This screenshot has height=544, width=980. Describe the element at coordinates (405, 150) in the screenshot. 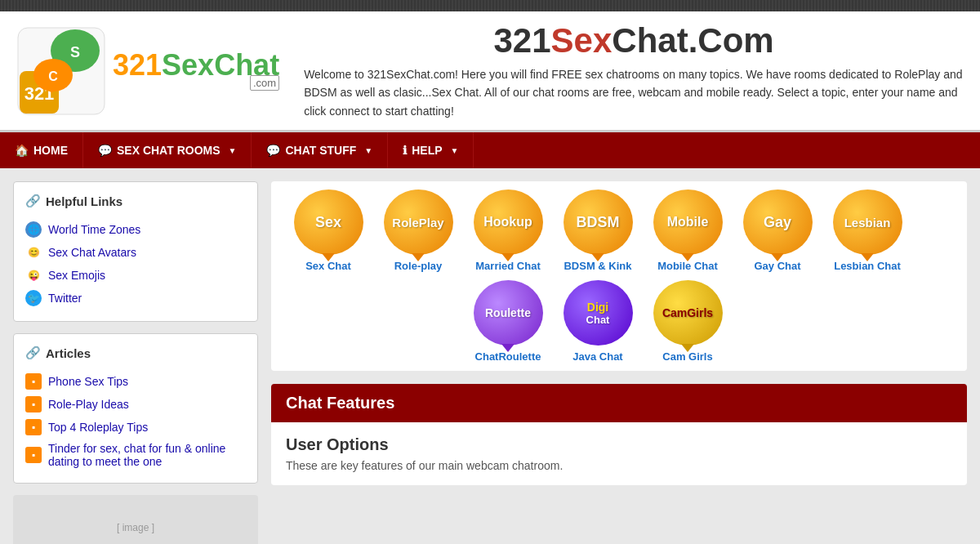

I see `info-icon: ℹ` at that location.